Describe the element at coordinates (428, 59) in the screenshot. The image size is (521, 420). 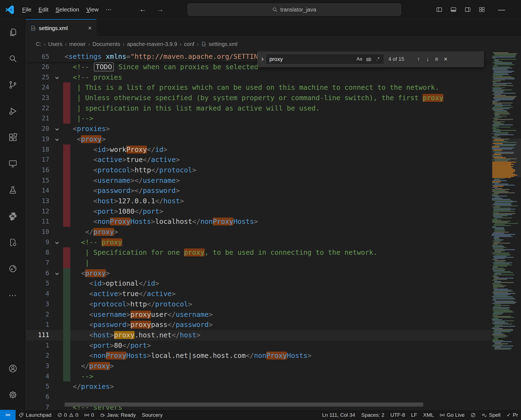
I see `find-next-button: ↓` at that location.